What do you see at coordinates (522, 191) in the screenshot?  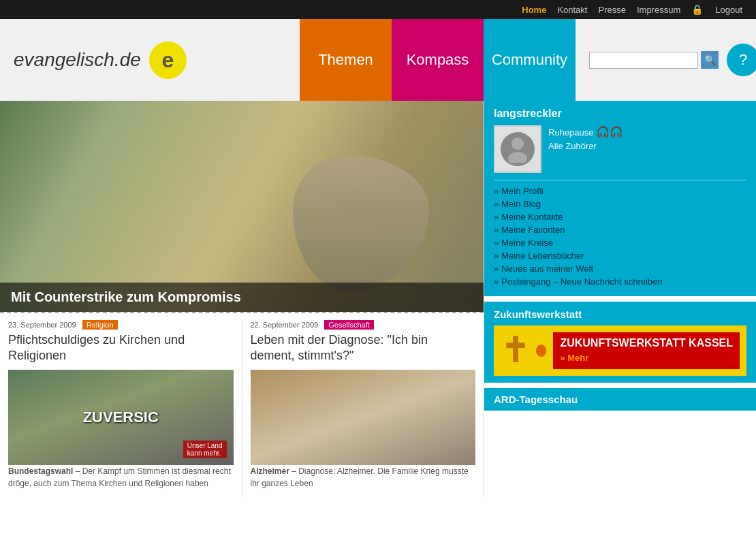 I see `community-link-profil-label: Mein Profil` at bounding box center [522, 191].